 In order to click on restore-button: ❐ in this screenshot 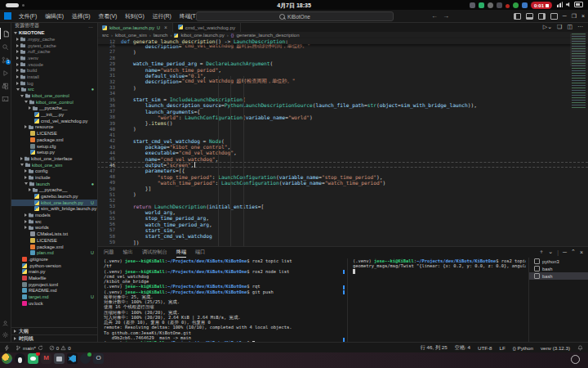, I will do `click(574, 16)`.